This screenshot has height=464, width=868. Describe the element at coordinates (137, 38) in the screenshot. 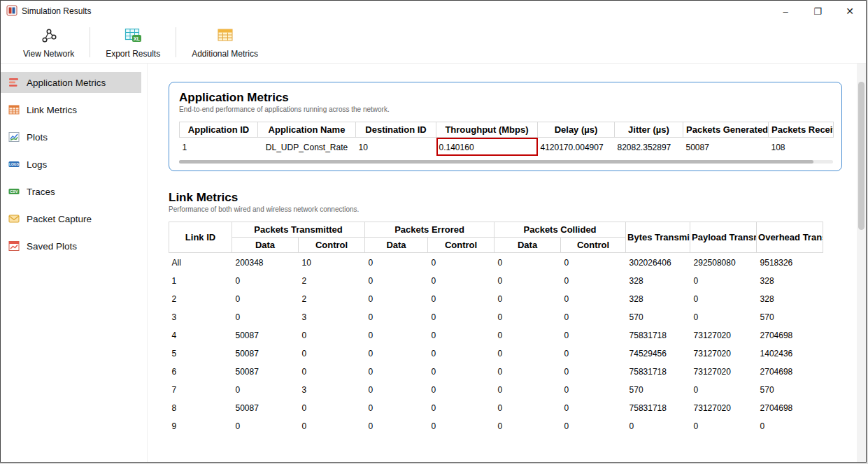

I see `svg-text: XL` at that location.